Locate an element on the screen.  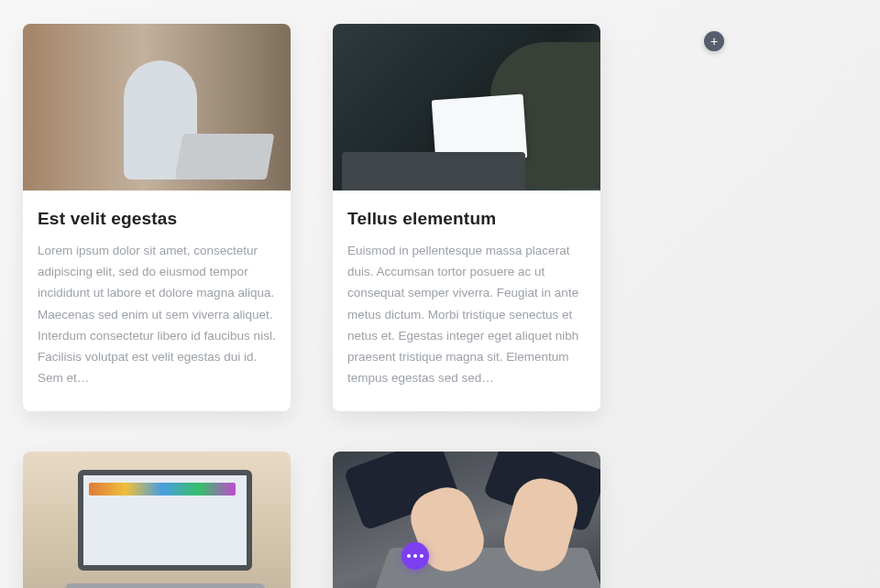
card-excerpt: Euismod in pellentesque massa placerat d… is located at coordinates (467, 315).